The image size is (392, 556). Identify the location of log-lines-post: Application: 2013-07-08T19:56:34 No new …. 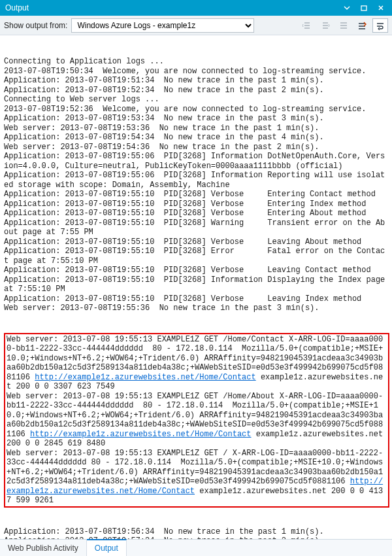
(197, 534).